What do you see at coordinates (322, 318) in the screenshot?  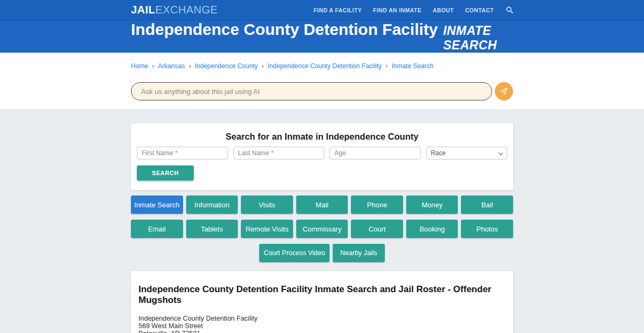 I see `facility-name: Independence County Detention Facility` at bounding box center [322, 318].